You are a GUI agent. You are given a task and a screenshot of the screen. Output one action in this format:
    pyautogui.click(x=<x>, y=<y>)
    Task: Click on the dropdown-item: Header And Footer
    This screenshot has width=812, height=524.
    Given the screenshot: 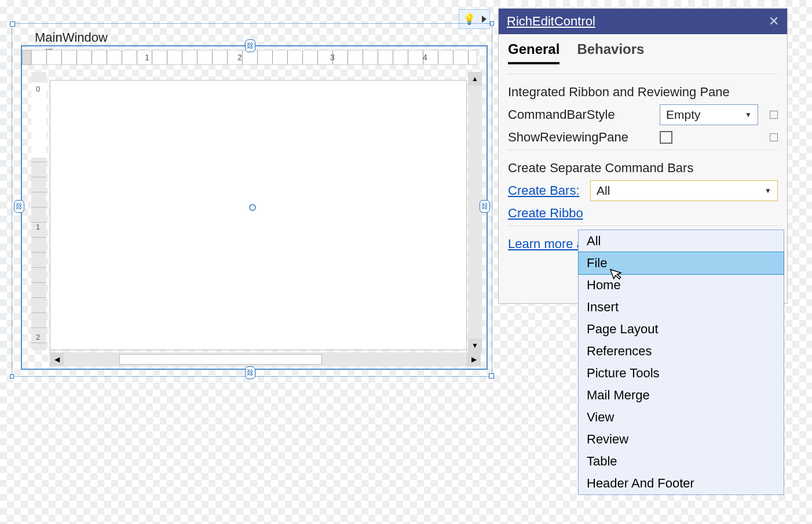 What is the action you would take?
    pyautogui.click(x=681, y=483)
    